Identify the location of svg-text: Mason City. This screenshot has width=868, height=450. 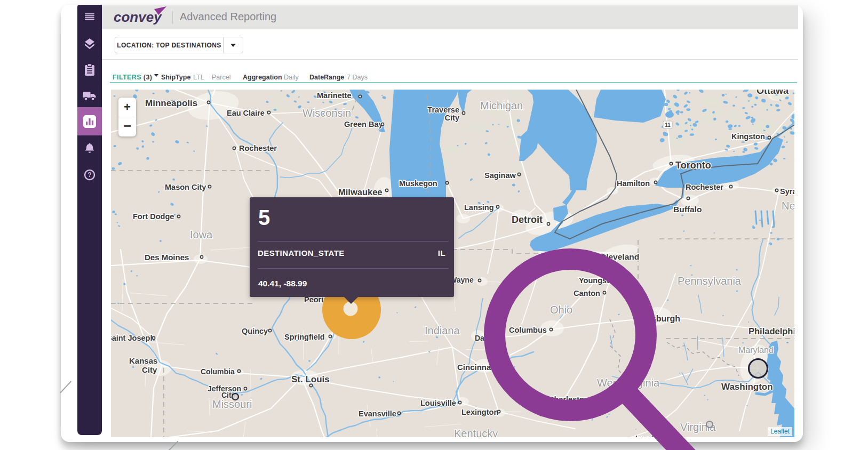
(186, 187).